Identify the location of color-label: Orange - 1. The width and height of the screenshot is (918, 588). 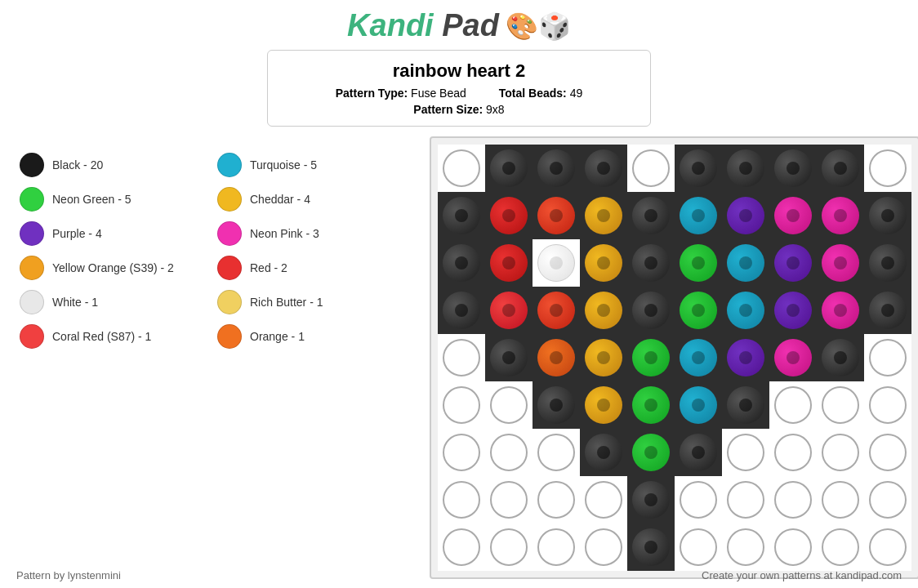
(278, 336).